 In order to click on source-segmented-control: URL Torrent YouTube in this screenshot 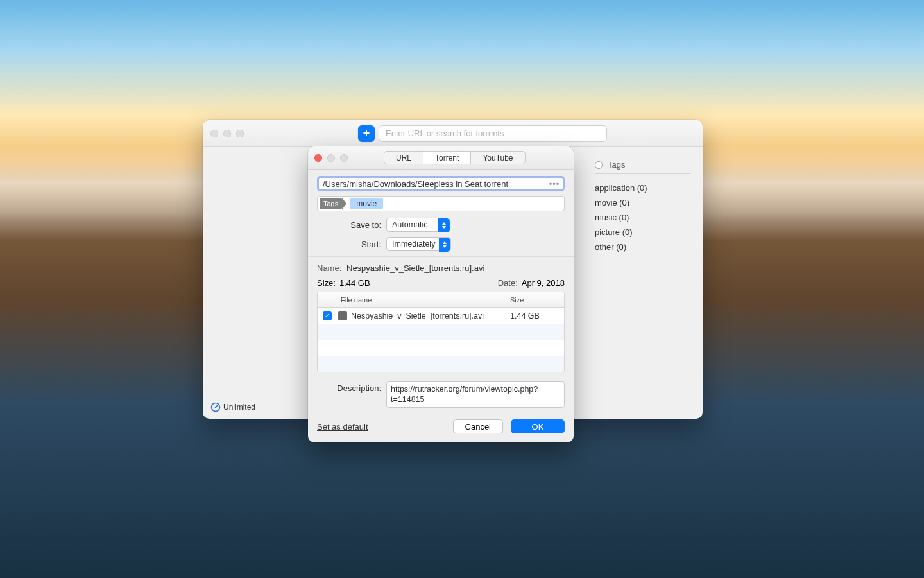, I will do `click(454, 158)`.